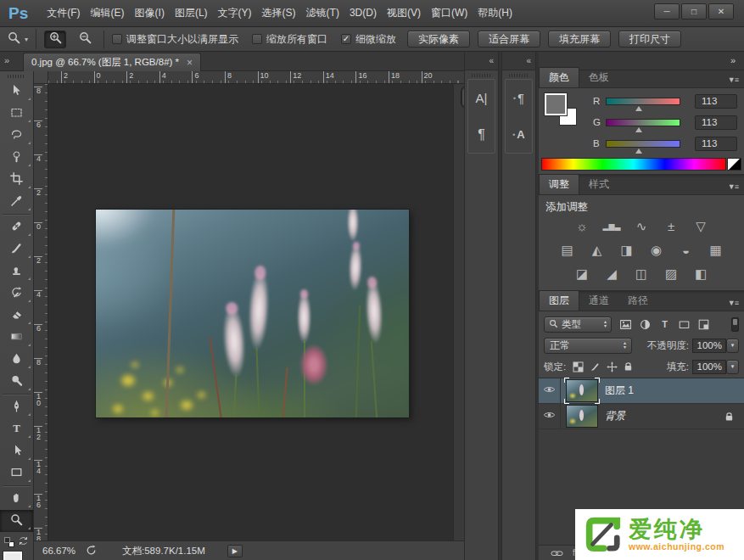 This screenshot has height=560, width=744. What do you see at coordinates (559, 184) in the screenshot?
I see `adjust-tab-调整: 调整` at bounding box center [559, 184].